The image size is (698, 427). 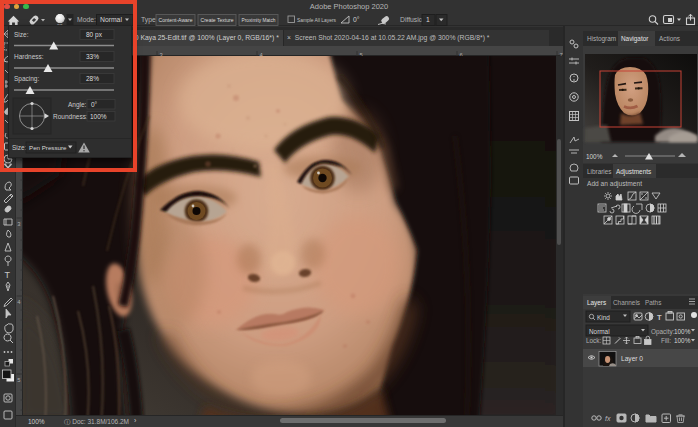 What do you see at coordinates (600, 332) in the screenshot?
I see `svg-text: Normal` at bounding box center [600, 332].